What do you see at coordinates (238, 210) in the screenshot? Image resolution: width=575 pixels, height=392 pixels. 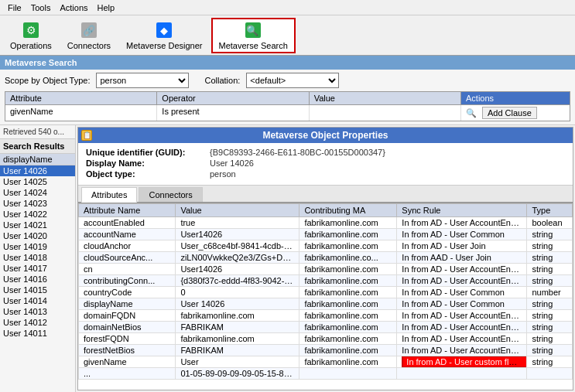 I see `th-value: Value` at bounding box center [238, 210].